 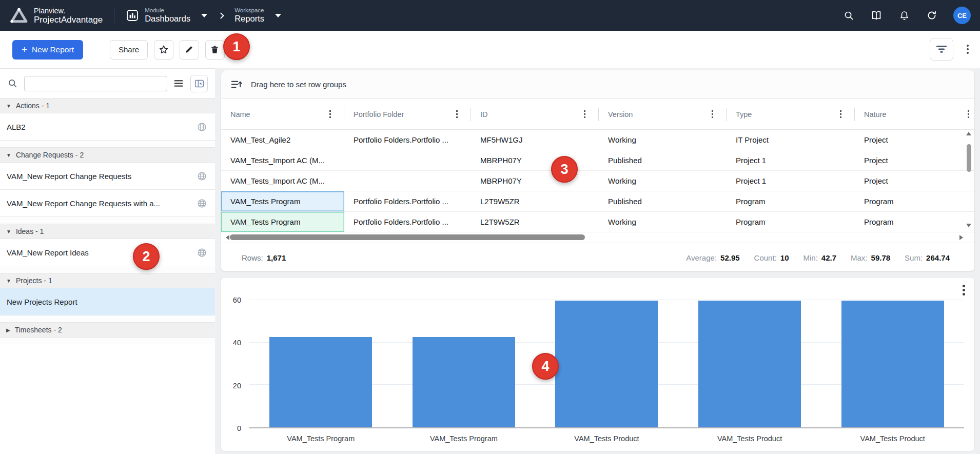 What do you see at coordinates (791, 114) in the screenshot?
I see `column-header-type: Type` at bounding box center [791, 114].